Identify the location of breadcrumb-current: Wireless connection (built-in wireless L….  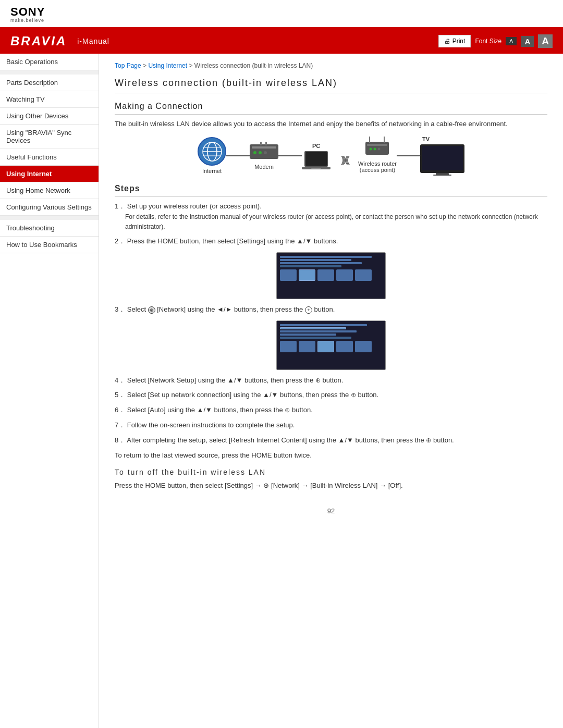
(253, 66).